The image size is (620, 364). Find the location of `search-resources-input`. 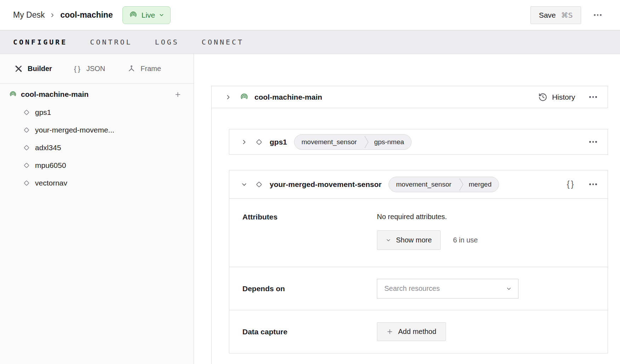

search-resources-input is located at coordinates (445, 288).